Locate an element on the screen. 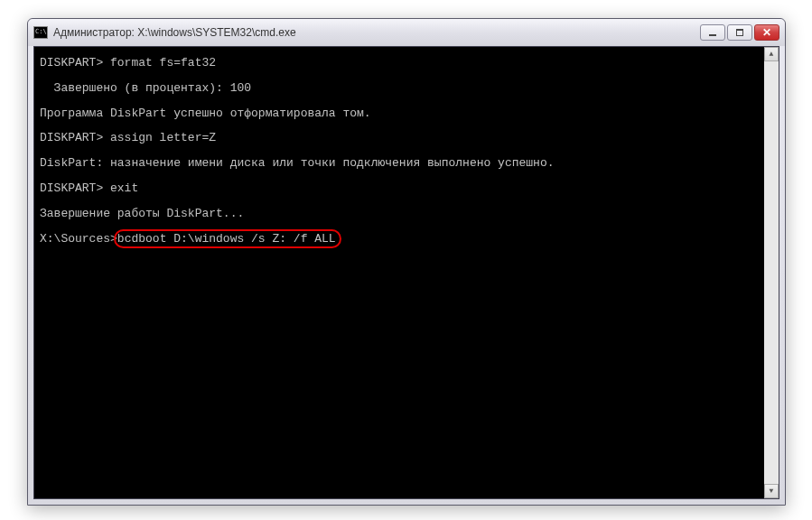 Image resolution: width=812 pixels, height=520 pixels. highlighted-command: bcdboot D:\windows /s Z: /f ALL is located at coordinates (227, 238).